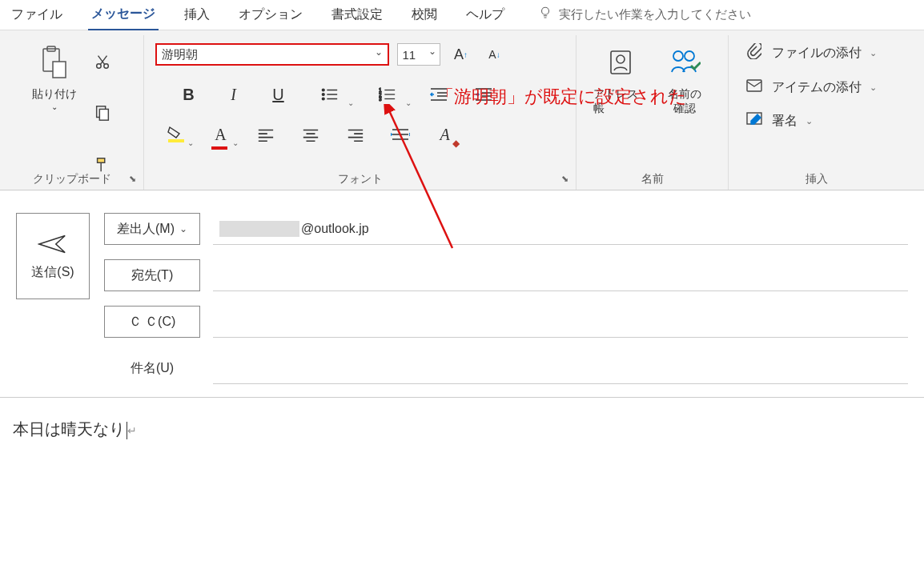 Image resolution: width=924 pixels, height=569 pixels. I want to click on paragraph-mark-icon: ↵, so click(132, 431).